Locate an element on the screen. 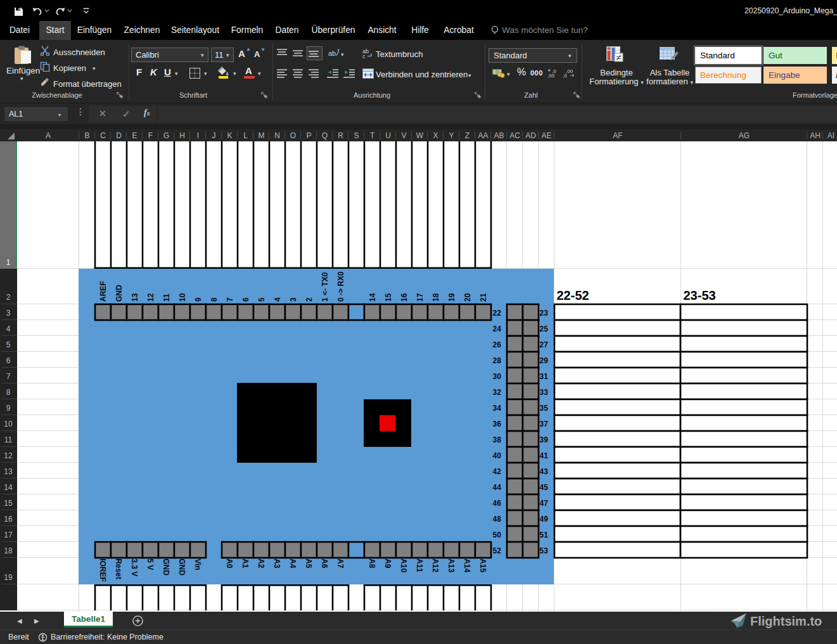 The height and width of the screenshot is (644, 837). svg-text: A11 is located at coordinates (419, 565).